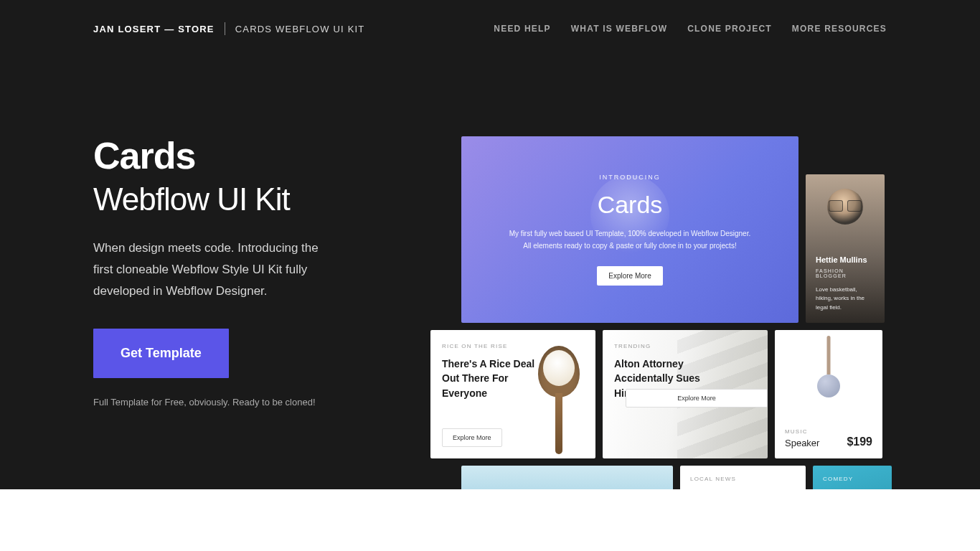 The height and width of the screenshot is (551, 980). I want to click on navbar: JAN LOSERT — STORE CARDS WEBFLOW UI KIT …, so click(490, 29).